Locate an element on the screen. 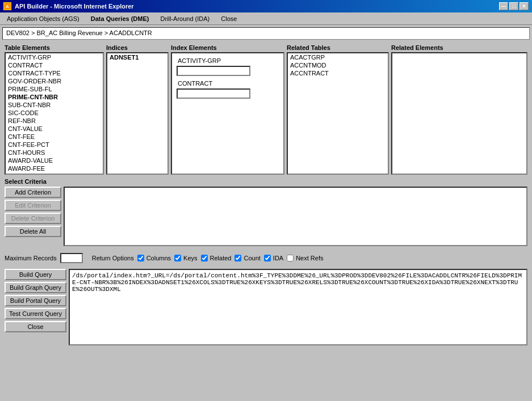 This screenshot has height=401, width=532. criteria-buttons: Add Criterion Edit Criterion Delete Crit… is located at coordinates (33, 217).